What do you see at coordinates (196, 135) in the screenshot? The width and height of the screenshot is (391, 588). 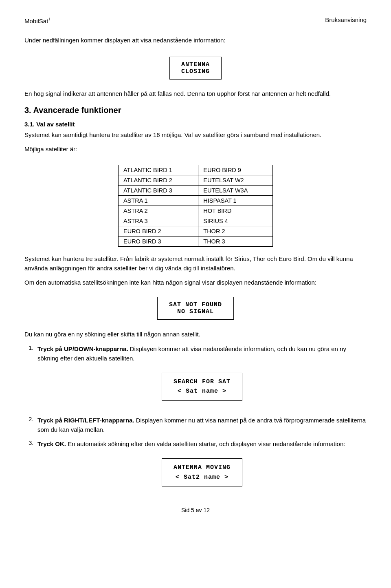 I see `section31-para1: Systemet kan samtidigt hantera tre satel…` at bounding box center [196, 135].